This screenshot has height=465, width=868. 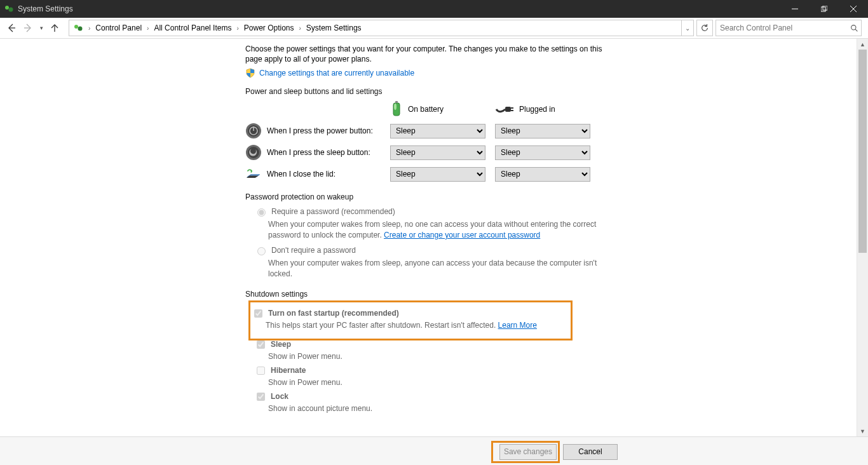 What do you see at coordinates (437, 230) in the screenshot?
I see `desc-require-password: When your computer wakes from sleep, no …` at bounding box center [437, 230].